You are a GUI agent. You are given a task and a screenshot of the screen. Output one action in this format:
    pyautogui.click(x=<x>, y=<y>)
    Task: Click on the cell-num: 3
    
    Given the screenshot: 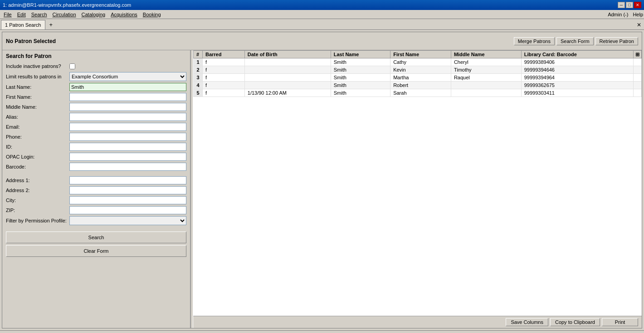 What is the action you would take?
    pyautogui.click(x=198, y=78)
    